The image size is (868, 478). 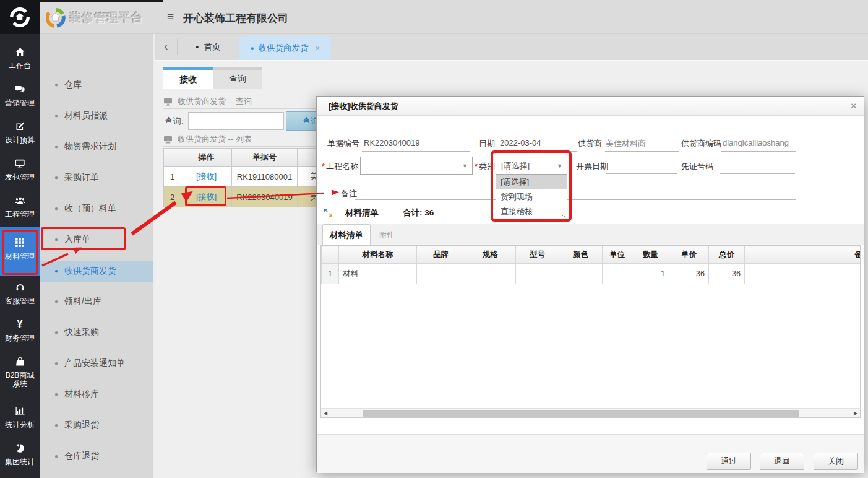 What do you see at coordinates (476, 166) in the screenshot?
I see `required-asterisk: *` at bounding box center [476, 166].